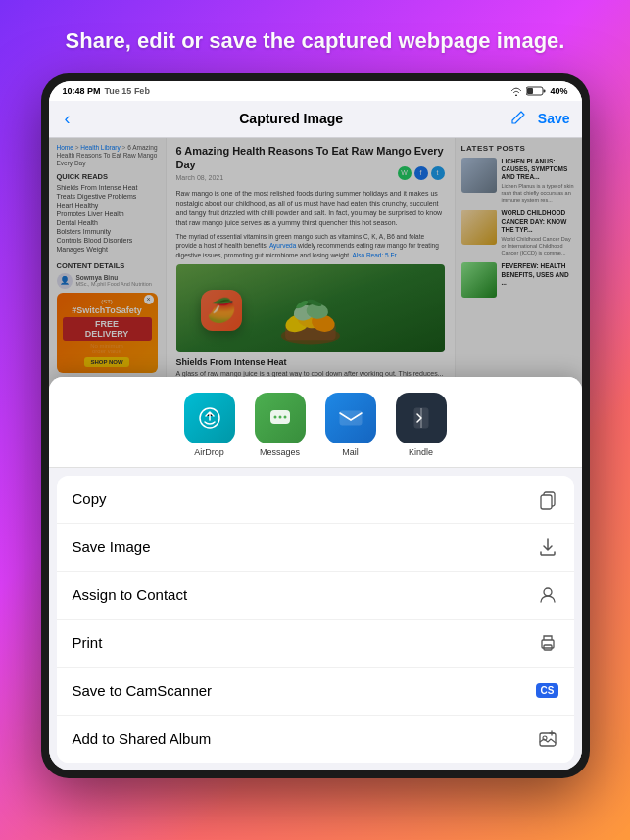  I want to click on messages-icon, so click(280, 418).